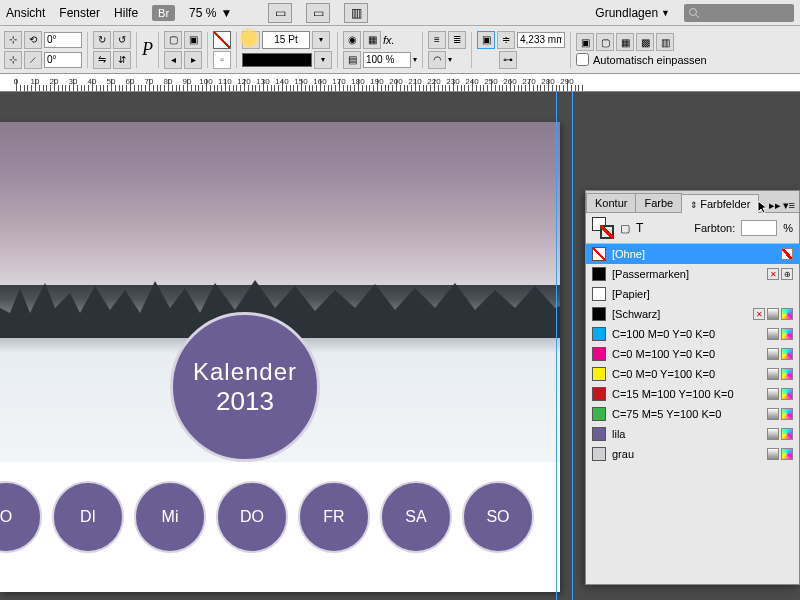  Describe the element at coordinates (692, 354) in the screenshot. I see `swatch-row: C=0 M=100 Y=0 K=0` at that location.